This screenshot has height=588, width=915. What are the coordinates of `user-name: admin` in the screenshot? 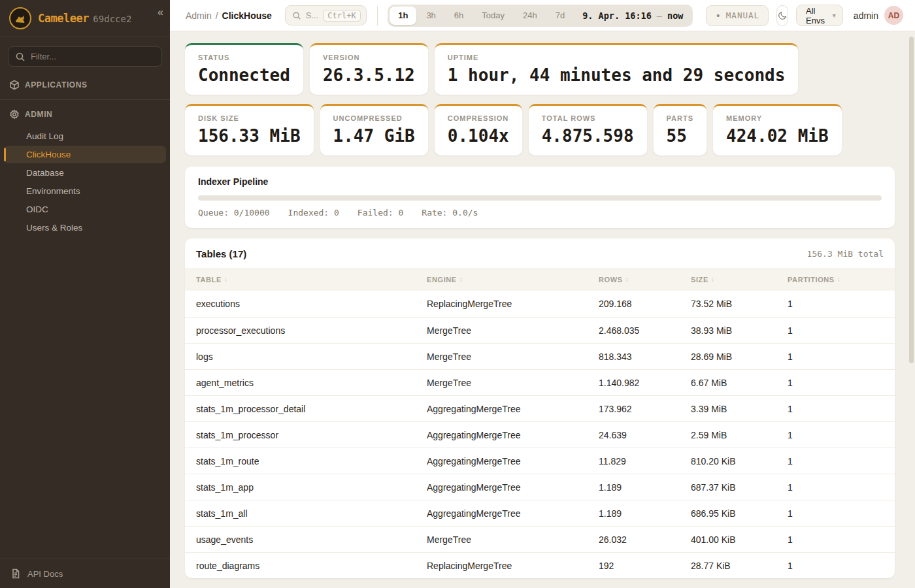 It's located at (866, 16).